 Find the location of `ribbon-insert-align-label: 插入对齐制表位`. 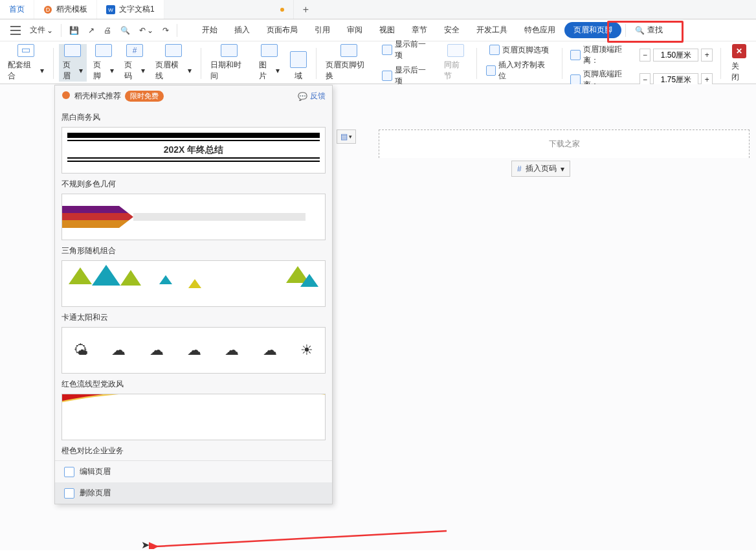

ribbon-insert-align-label: 插入对齐制表位 is located at coordinates (526, 71).